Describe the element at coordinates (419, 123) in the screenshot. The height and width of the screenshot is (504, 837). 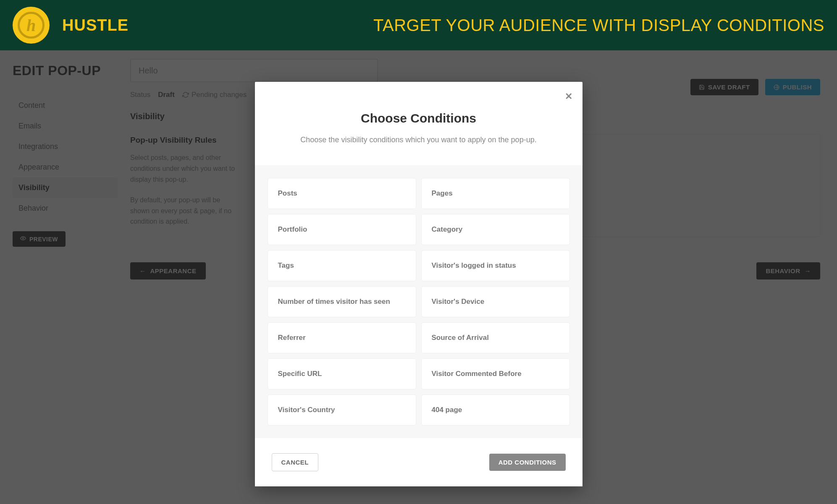
I see `modal-header: Choose Conditions Choose the visibility …` at that location.